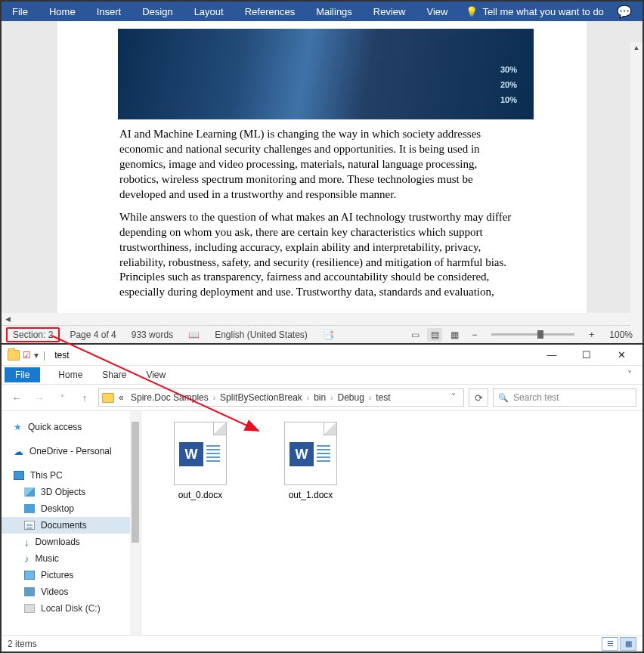 The width and height of the screenshot is (644, 653). Describe the element at coordinates (322, 398) in the screenshot. I see `address-row: ← → ˅ ↑ « Spire.Doc Samples› SplitBySect…` at that location.